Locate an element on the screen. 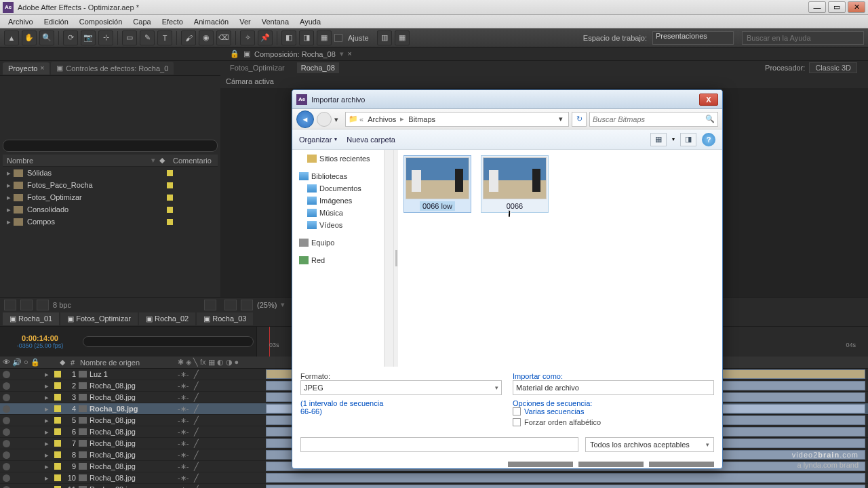 The width and height of the screenshot is (868, 488). menu-ver: Ver is located at coordinates (245, 22).